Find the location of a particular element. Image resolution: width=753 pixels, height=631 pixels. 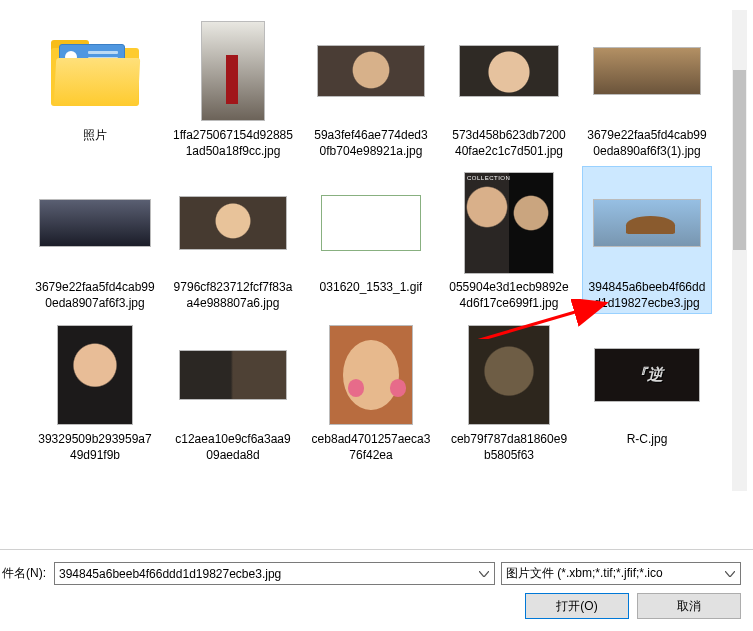

file-item: 055904e3d1ecb9892e4d6f17ce699f1.jpg is located at coordinates (509, 240).